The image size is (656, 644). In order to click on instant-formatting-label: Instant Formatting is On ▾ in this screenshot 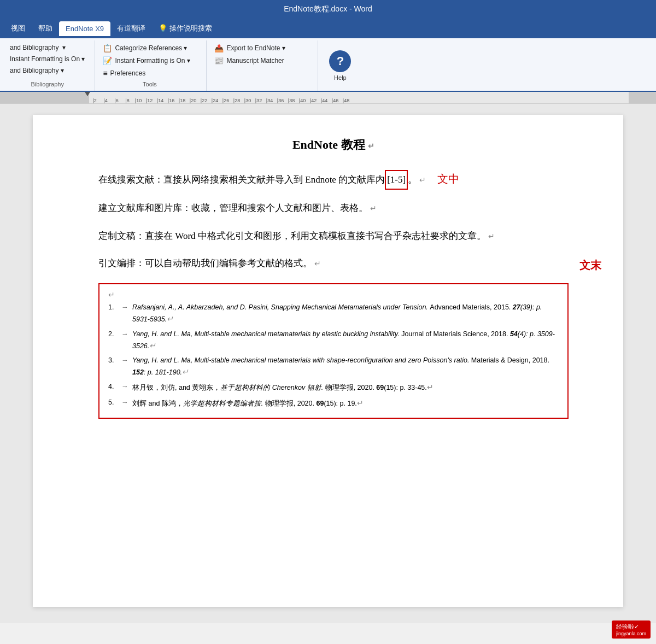, I will do `click(47, 59)`.